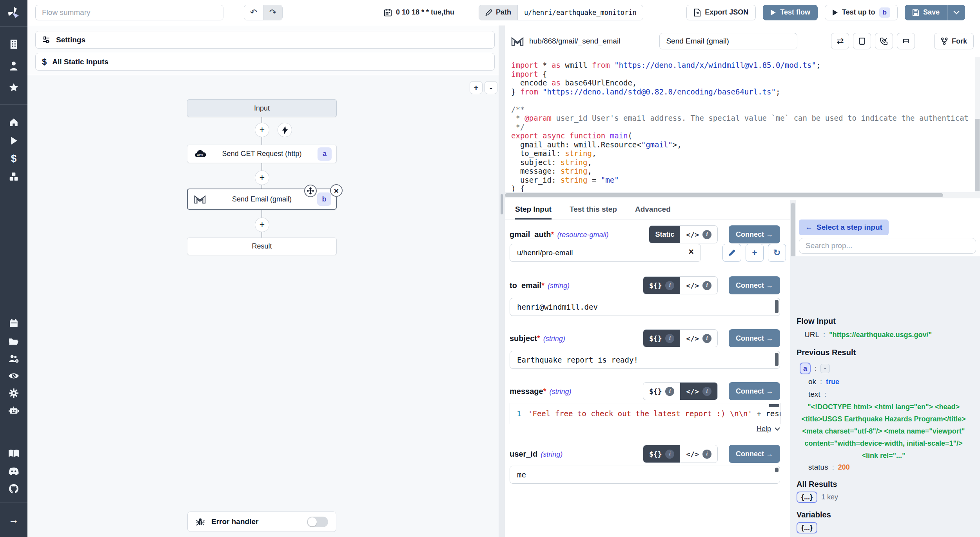 The width and height of the screenshot is (980, 537). I want to click on test-flow-button: Test flow, so click(790, 13).